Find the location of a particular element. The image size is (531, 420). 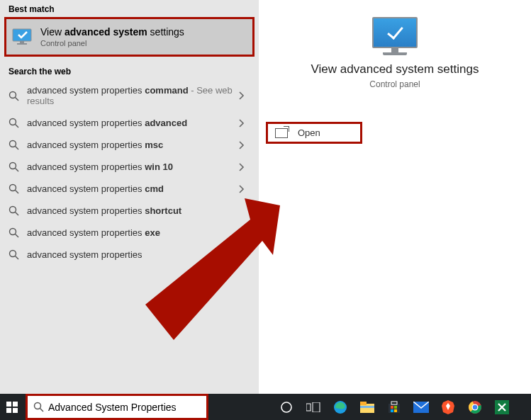

web-result-text: advanced system properties exe is located at coordinates (133, 232).